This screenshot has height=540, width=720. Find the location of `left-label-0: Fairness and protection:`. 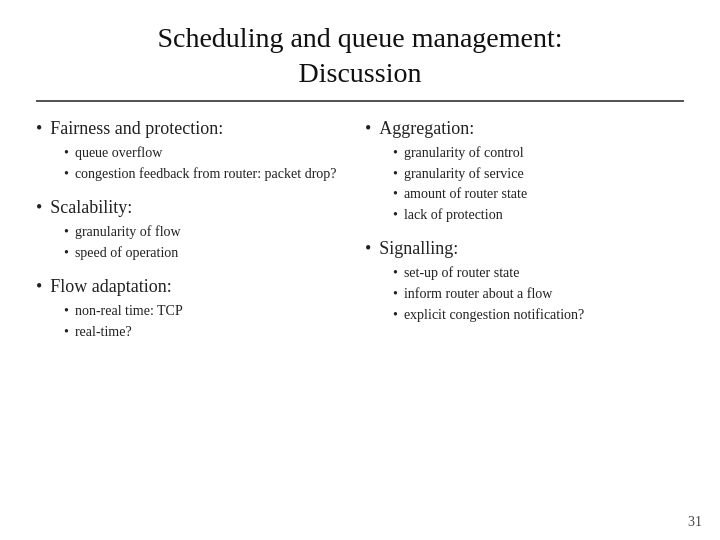

left-label-0: Fairness and protection: is located at coordinates (136, 128).